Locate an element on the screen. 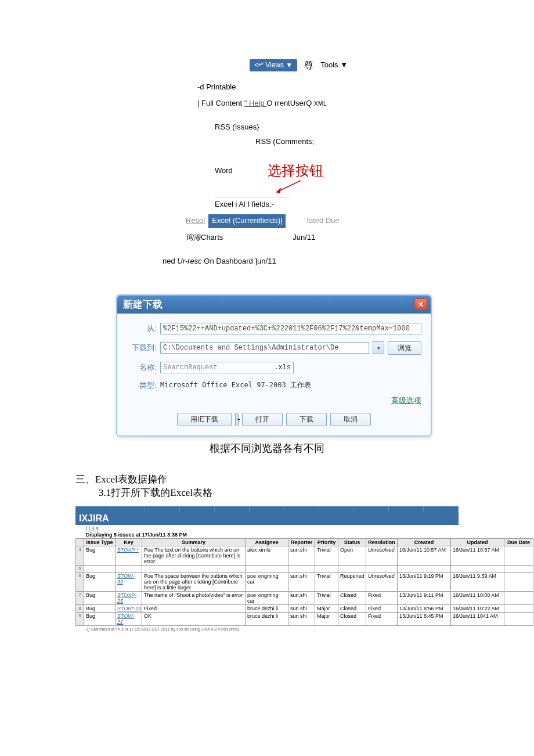  excel-displaying-label: Displaying 5 issues at 17/Jun/11 3:38 PM is located at coordinates (267, 535).